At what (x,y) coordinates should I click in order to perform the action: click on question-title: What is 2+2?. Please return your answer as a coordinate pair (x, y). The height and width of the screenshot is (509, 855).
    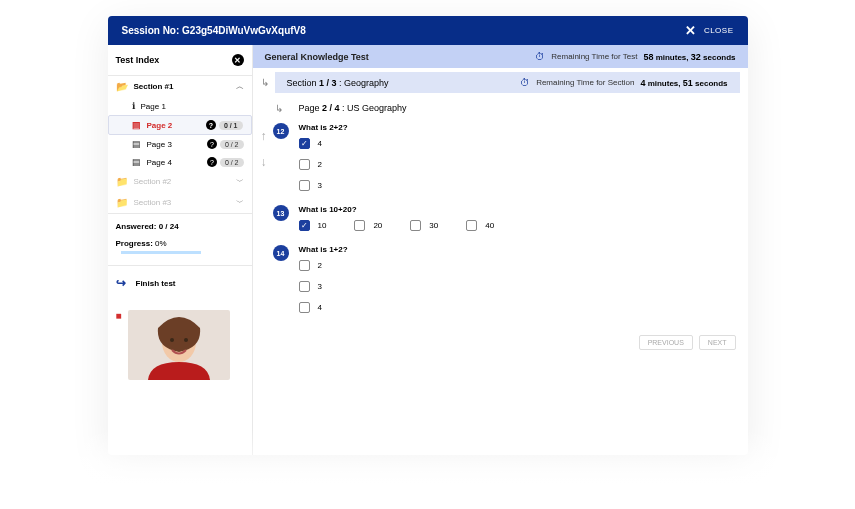
    Looking at the image, I should click on (518, 128).